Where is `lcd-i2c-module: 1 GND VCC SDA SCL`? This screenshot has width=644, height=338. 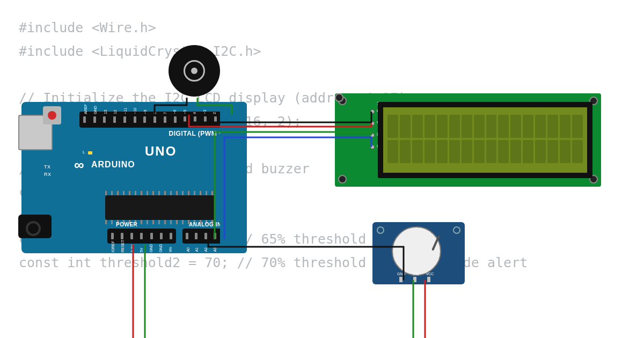 lcd-i2c-module: 1 GND VCC SDA SCL is located at coordinates (468, 140).